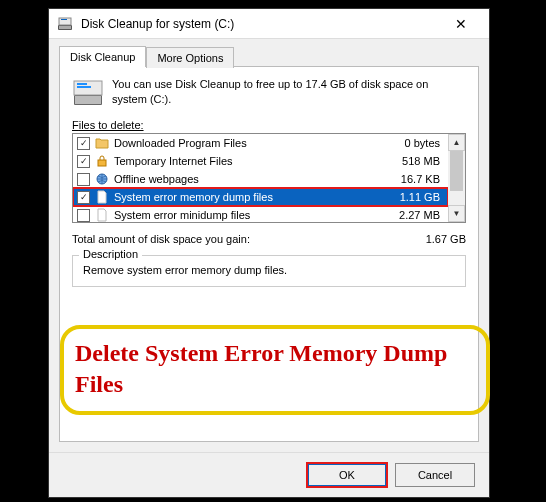 The width and height of the screenshot is (546, 502). I want to click on list-item: ✓ Downloaded Program Files 0 bytes, so click(260, 143).